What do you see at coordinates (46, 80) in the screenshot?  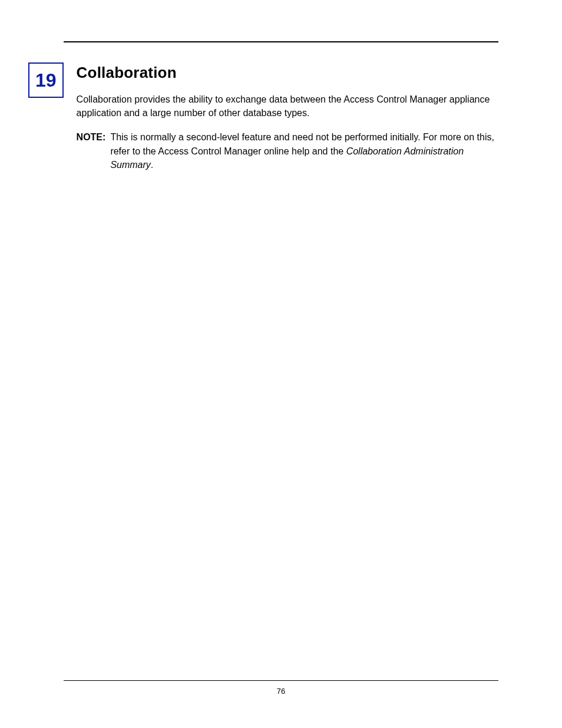 I see `chapter-number-box: 19` at bounding box center [46, 80].